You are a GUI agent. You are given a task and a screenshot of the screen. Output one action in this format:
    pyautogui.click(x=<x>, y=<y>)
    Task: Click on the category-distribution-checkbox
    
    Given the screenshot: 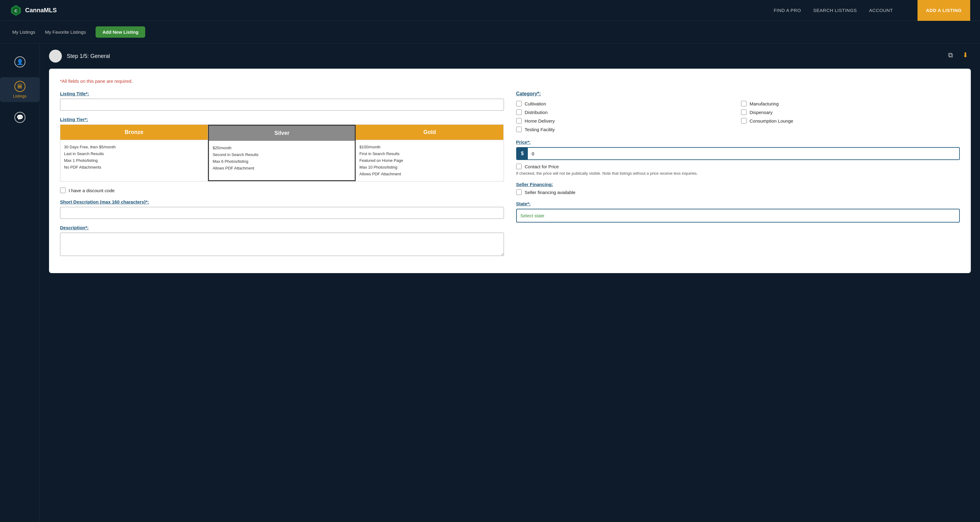 What is the action you would take?
    pyautogui.click(x=519, y=112)
    